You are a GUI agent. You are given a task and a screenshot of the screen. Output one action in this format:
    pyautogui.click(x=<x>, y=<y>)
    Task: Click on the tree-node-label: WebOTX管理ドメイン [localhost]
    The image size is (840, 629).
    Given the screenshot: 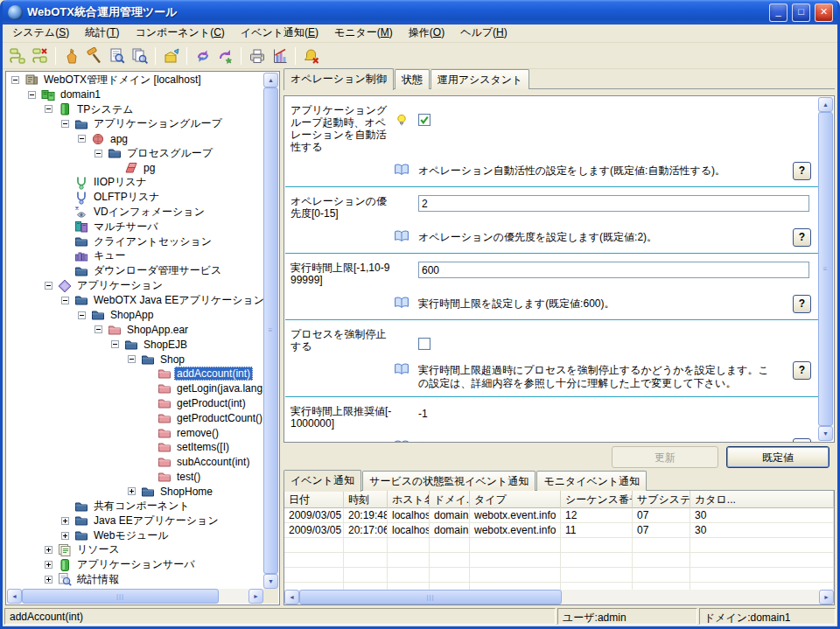 What is the action you would take?
    pyautogui.click(x=122, y=80)
    